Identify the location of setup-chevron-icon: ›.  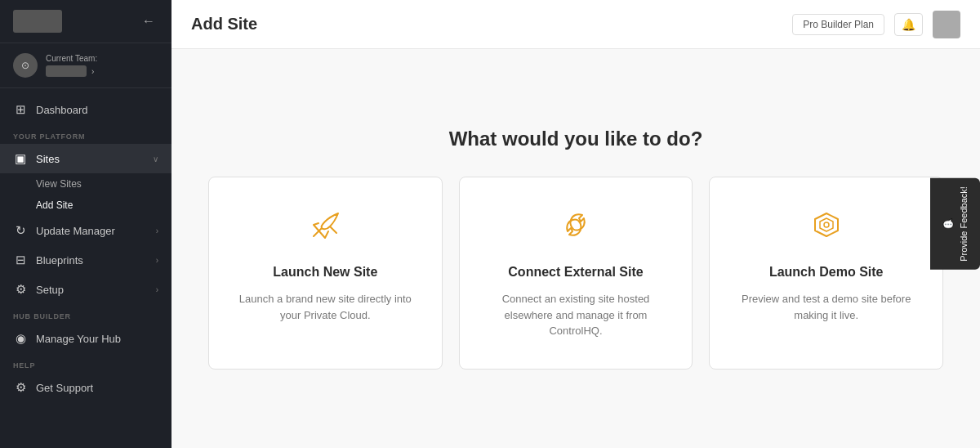
(157, 289).